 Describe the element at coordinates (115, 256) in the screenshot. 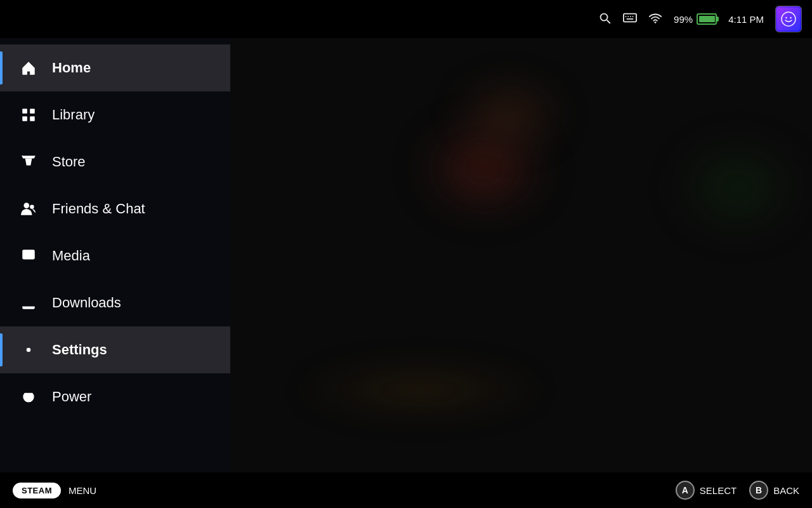

I see `sidebar-item-media: Media` at that location.